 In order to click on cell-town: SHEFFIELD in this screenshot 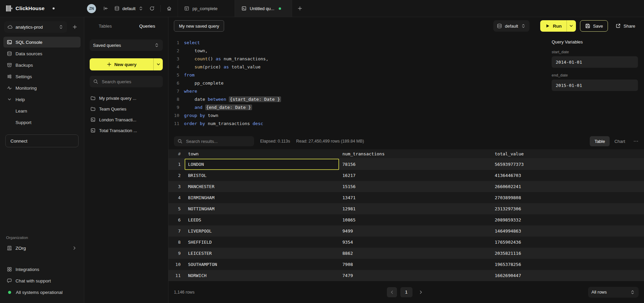, I will do `click(262, 242)`.